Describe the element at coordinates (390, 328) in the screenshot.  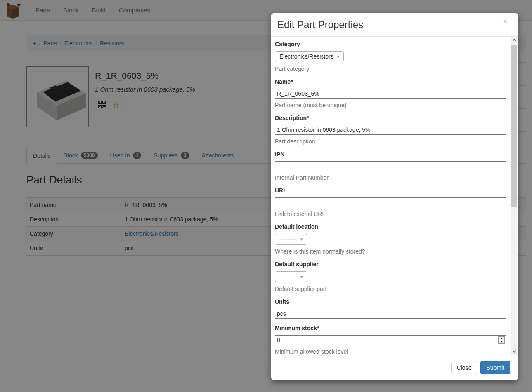
I see `field-label: Minimum stock*` at that location.